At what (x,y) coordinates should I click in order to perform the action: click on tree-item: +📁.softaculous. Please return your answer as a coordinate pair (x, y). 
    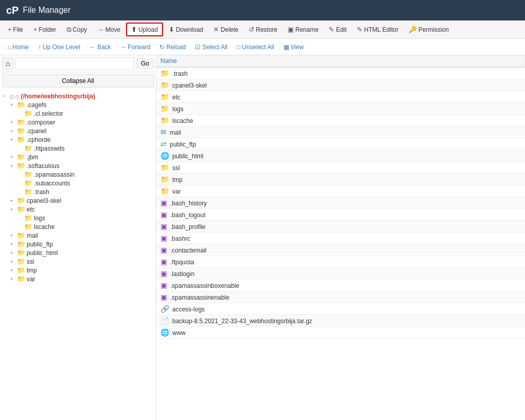
    Looking at the image, I should click on (78, 166).